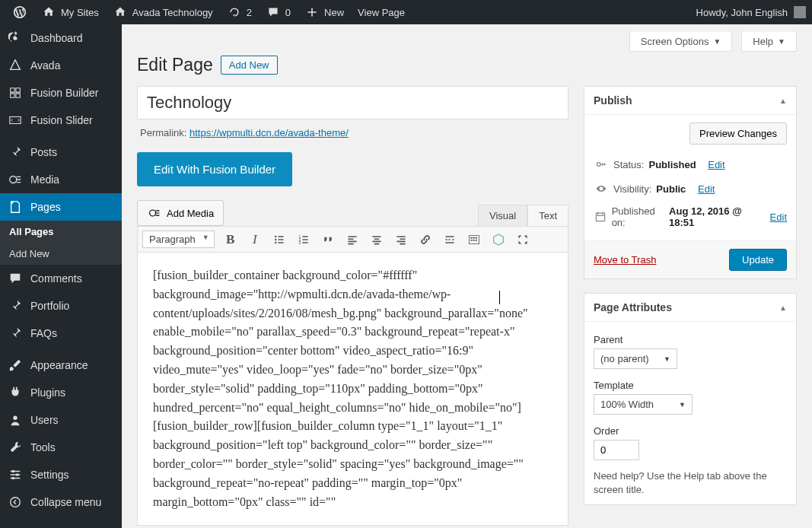  I want to click on sitename-link: Avada Technology, so click(163, 12).